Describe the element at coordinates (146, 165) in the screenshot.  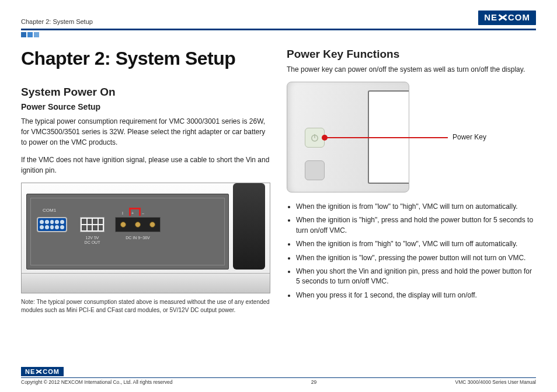
I see `para-ignition-short: If the VMC does not have ignition signal…` at that location.